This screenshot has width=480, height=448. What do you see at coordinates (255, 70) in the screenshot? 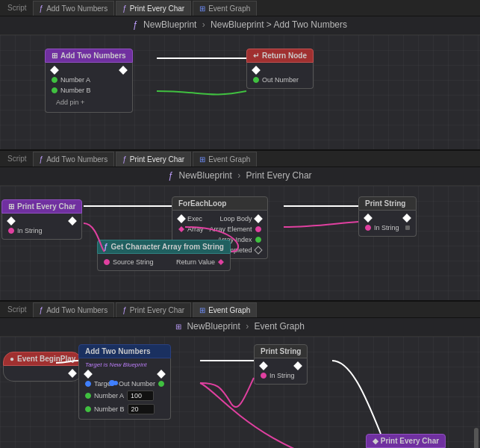
I see `return-exec-in` at bounding box center [255, 70].